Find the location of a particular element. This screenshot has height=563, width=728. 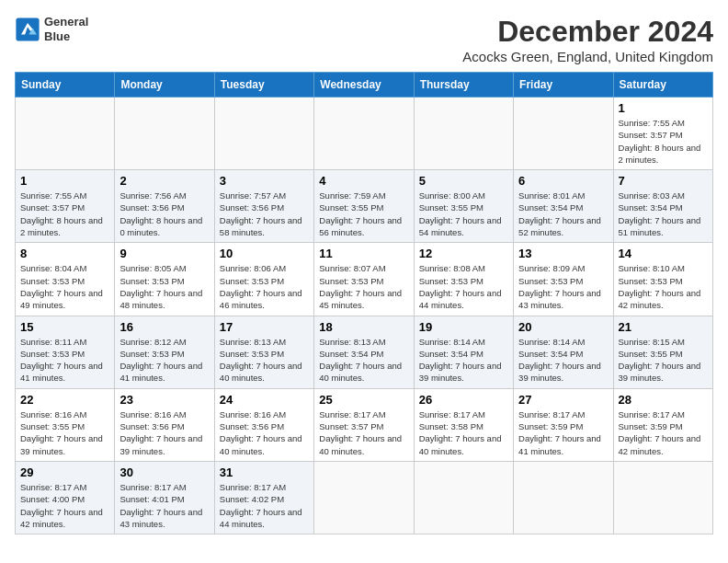

day-number: 19 is located at coordinates (463, 327).